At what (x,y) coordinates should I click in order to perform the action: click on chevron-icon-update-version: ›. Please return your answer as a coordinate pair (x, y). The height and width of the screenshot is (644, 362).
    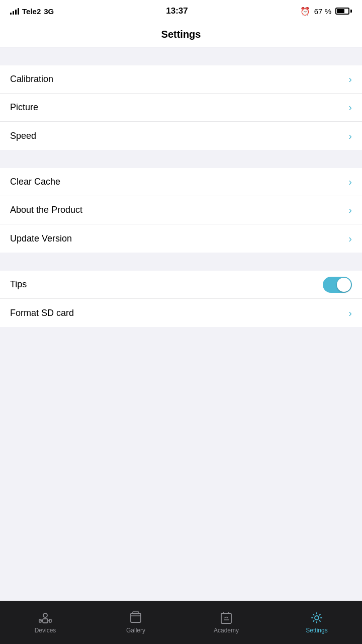
    Looking at the image, I should click on (350, 238).